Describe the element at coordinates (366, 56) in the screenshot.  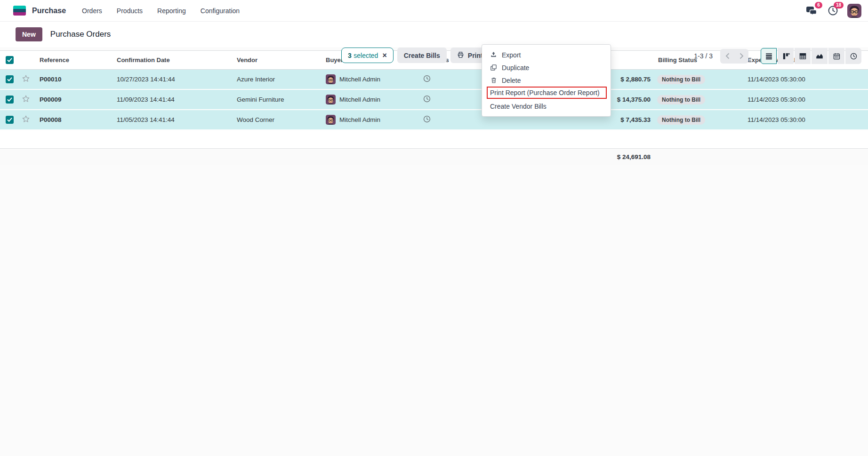
I see `selection-label: selected` at that location.